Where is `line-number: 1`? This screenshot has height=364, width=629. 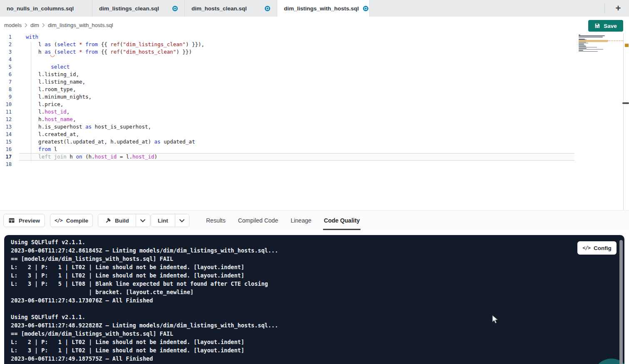
line-number: 1 is located at coordinates (10, 37).